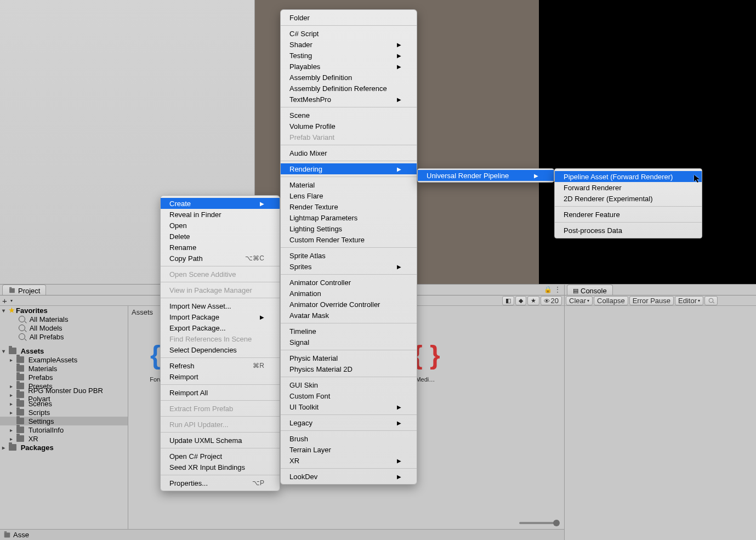 The image size is (756, 540). I want to click on tree-item-settings: Settings, so click(64, 421).